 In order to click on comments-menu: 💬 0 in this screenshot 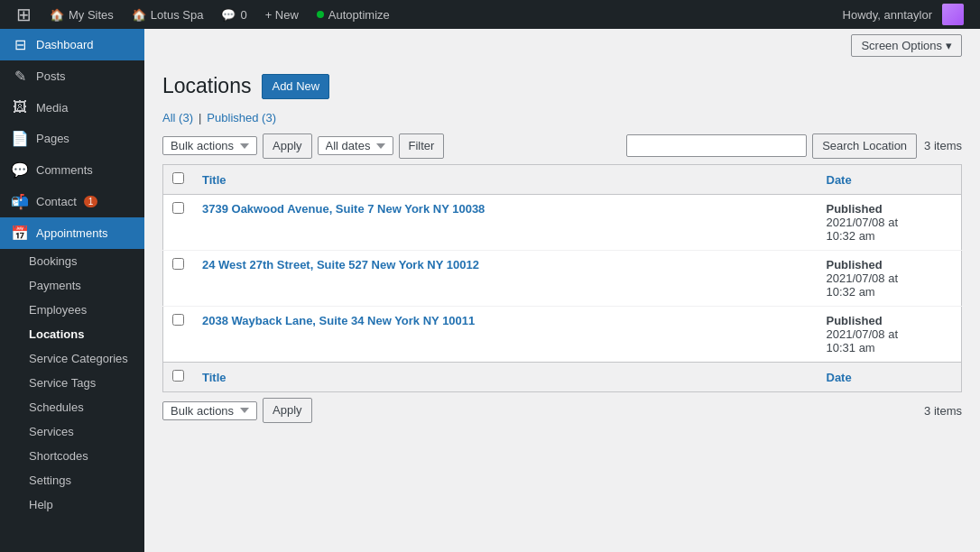, I will do `click(234, 14)`.